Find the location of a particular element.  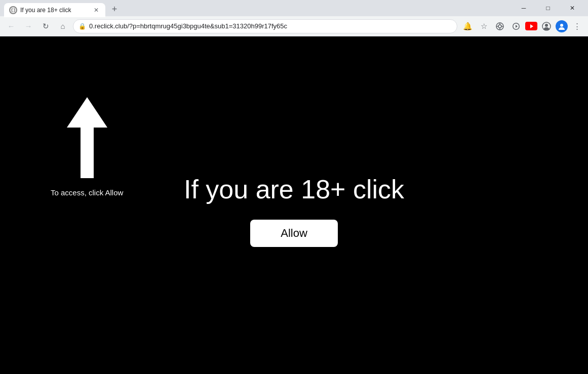

home-button: ⌂ is located at coordinates (63, 26).